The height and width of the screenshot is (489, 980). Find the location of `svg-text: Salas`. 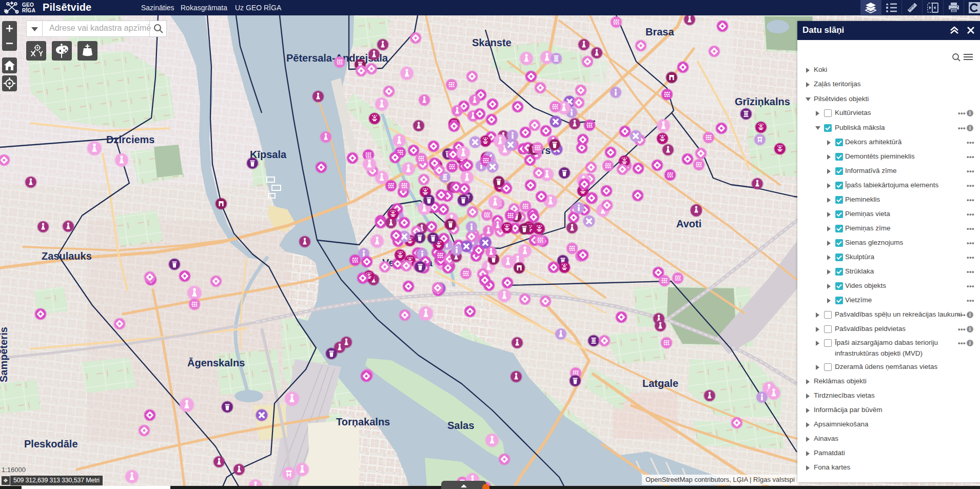

svg-text: Salas is located at coordinates (461, 425).